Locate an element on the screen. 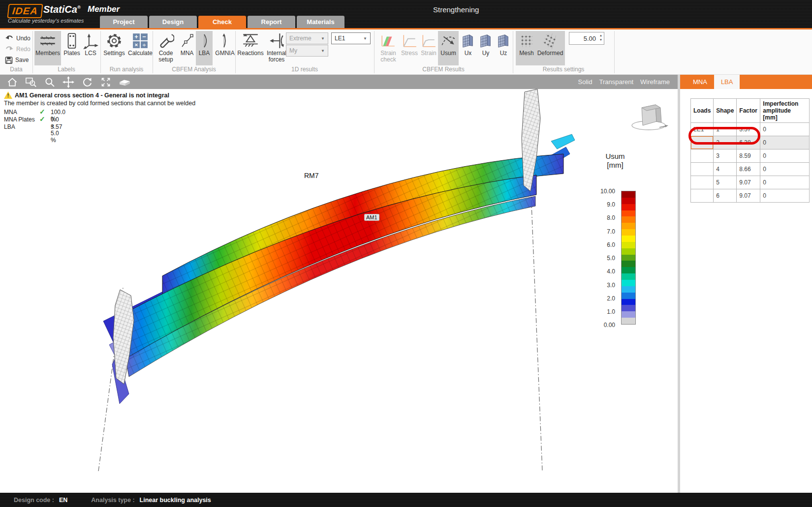 This screenshot has height=507, width=812. view-mode-solid: Solid is located at coordinates (586, 82).